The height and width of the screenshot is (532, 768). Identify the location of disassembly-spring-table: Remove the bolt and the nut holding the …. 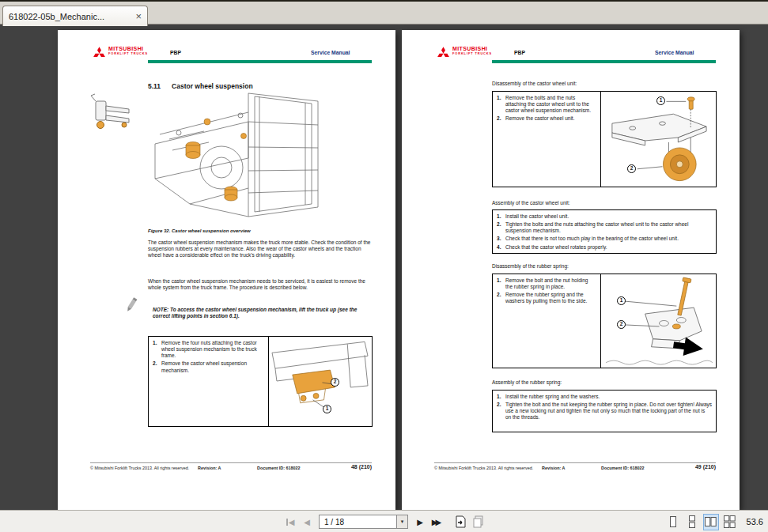
(604, 321).